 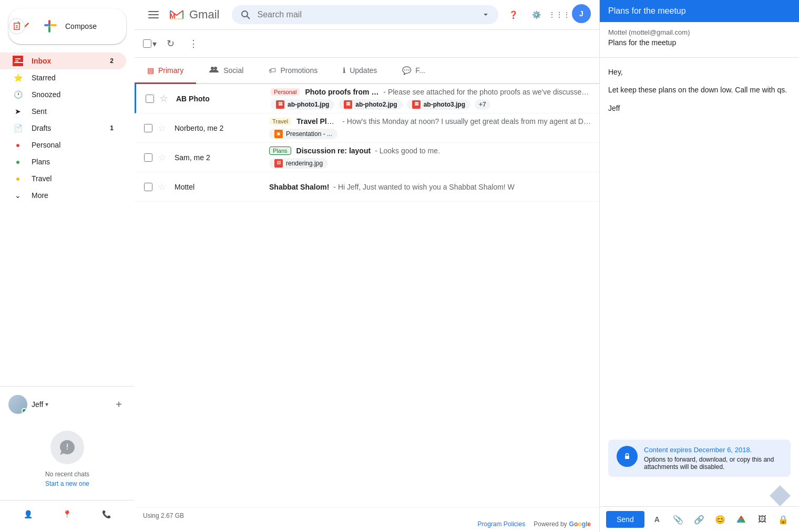 I want to click on online-indicator, so click(x=24, y=411).